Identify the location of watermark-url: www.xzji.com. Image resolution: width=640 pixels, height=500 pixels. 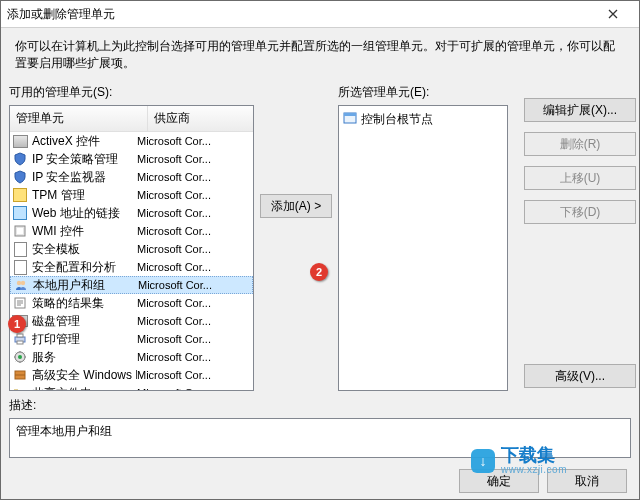
(534, 470).